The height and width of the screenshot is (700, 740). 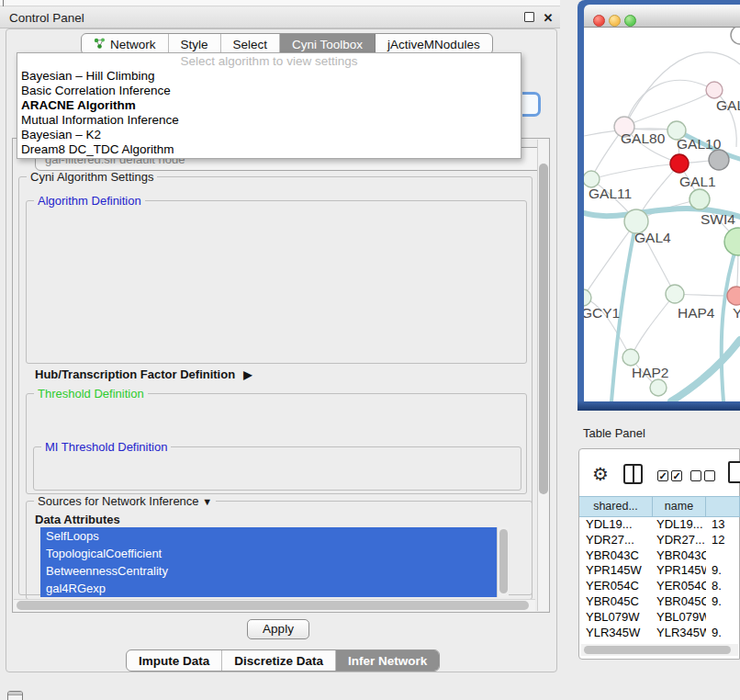 I want to click on tab-label: jActiveMNodules, so click(x=433, y=44).